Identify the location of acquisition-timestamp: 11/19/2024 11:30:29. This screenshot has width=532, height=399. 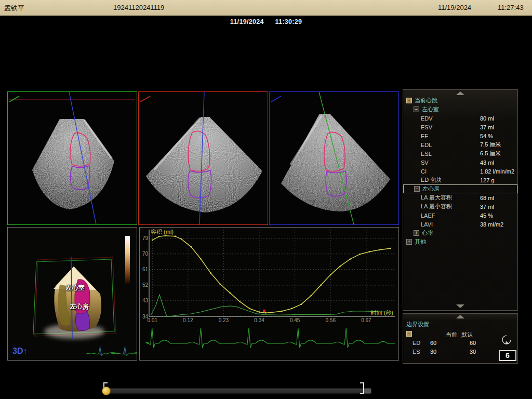
(266, 22).